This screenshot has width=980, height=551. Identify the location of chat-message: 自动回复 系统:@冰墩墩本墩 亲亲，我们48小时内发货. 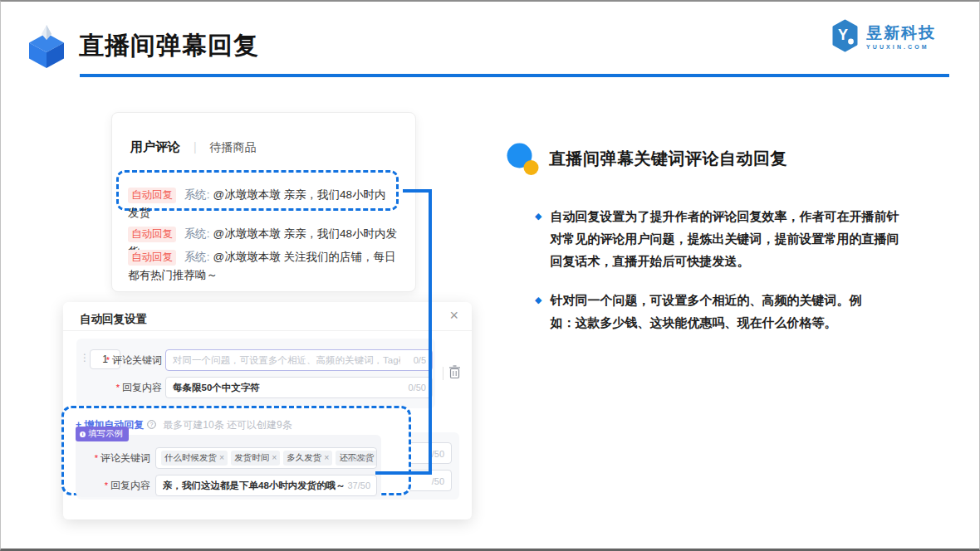
(261, 204).